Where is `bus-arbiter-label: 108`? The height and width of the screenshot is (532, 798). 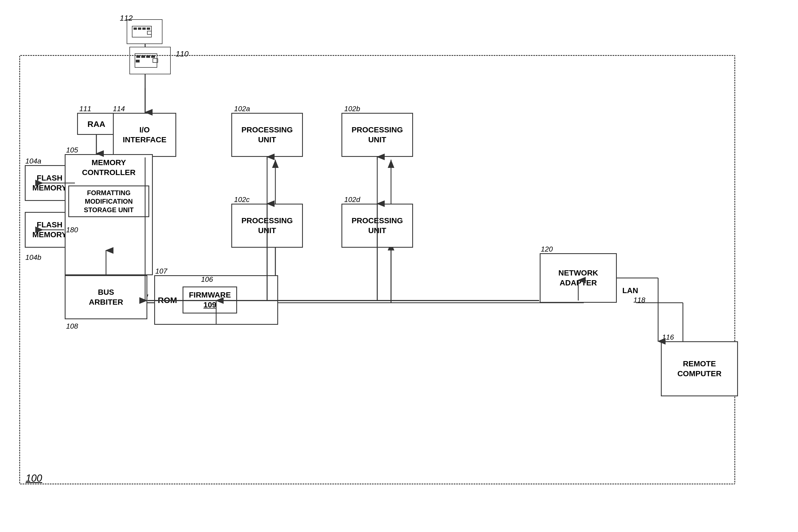 bus-arbiter-label: 108 is located at coordinates (72, 326).